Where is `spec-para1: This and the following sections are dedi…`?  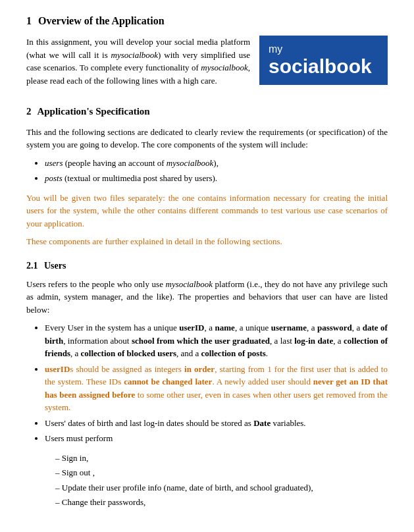
spec-para1: This and the following sections are dedi… is located at coordinates (207, 138).